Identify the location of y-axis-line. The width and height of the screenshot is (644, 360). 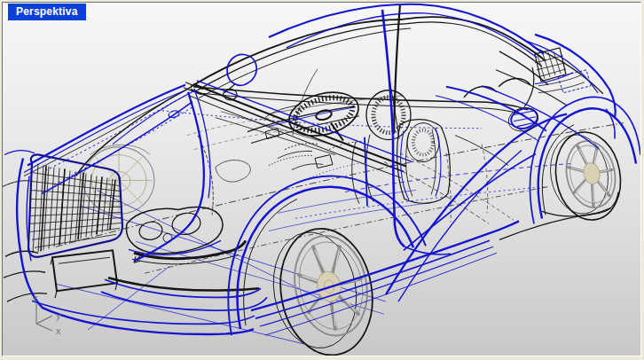
(44, 319).